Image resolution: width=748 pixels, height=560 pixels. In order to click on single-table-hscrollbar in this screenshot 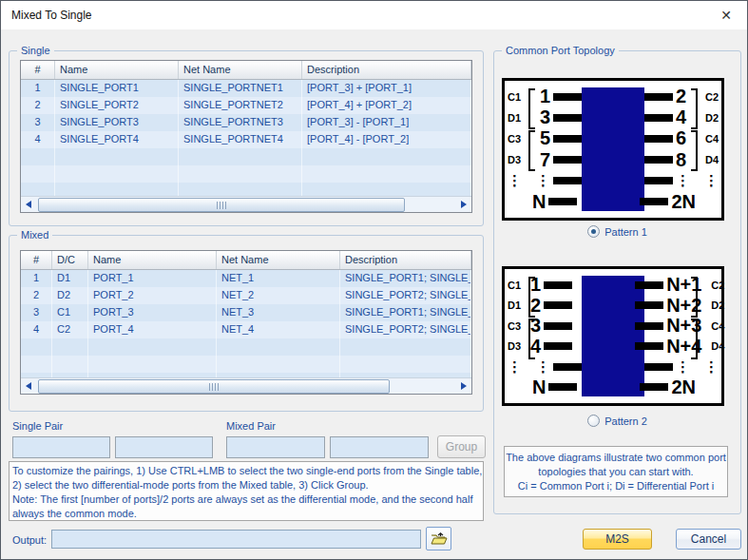, I will do `click(246, 203)`.